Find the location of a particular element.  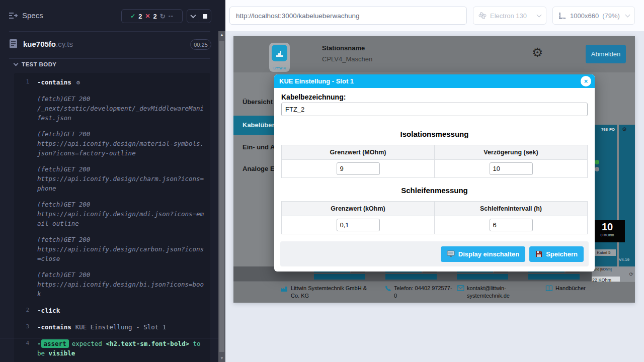

grenzwert-kohm-input is located at coordinates (358, 225).